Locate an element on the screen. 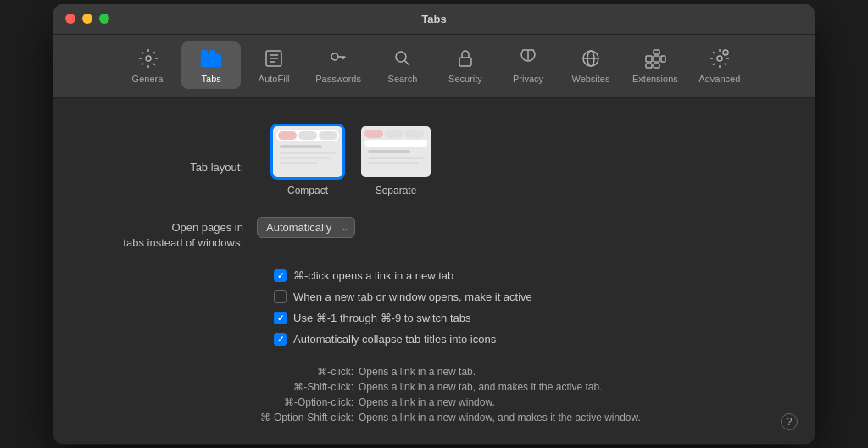 Image resolution: width=868 pixels, height=448 pixels. privacy-icon is located at coordinates (528, 58).